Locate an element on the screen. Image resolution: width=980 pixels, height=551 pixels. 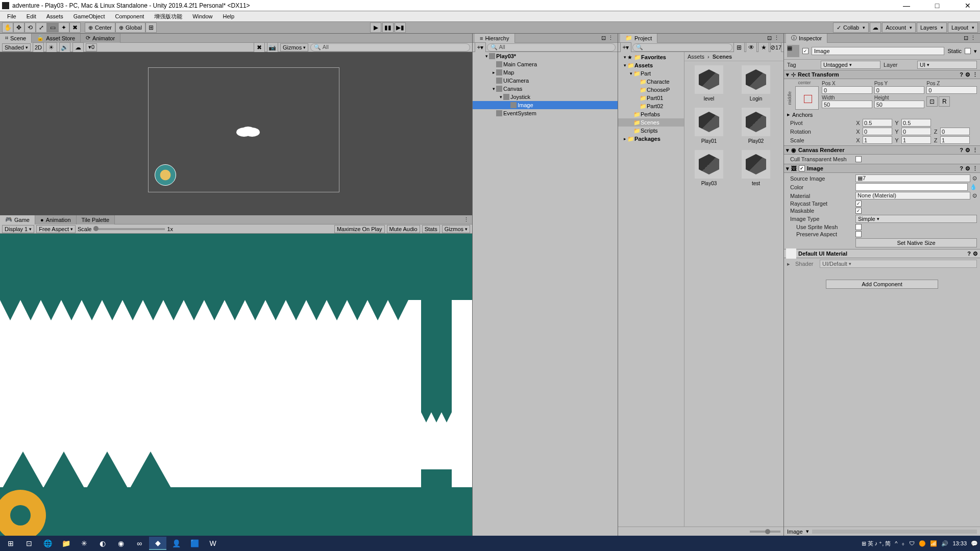
scene-extra-toggle: ▾0 is located at coordinates (91, 47).